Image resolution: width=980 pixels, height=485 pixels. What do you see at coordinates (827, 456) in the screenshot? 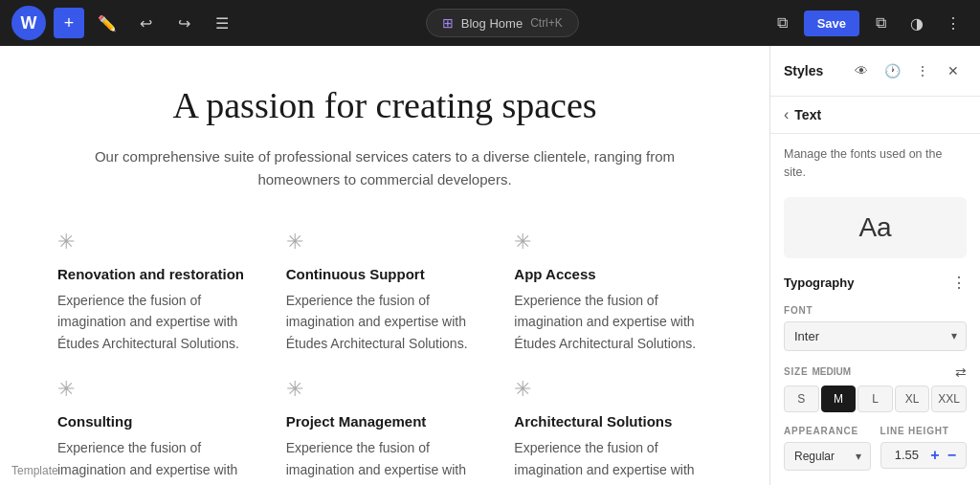
I see `appearance-select-wrapper: Regular Bold Italic ▾` at bounding box center [827, 456].